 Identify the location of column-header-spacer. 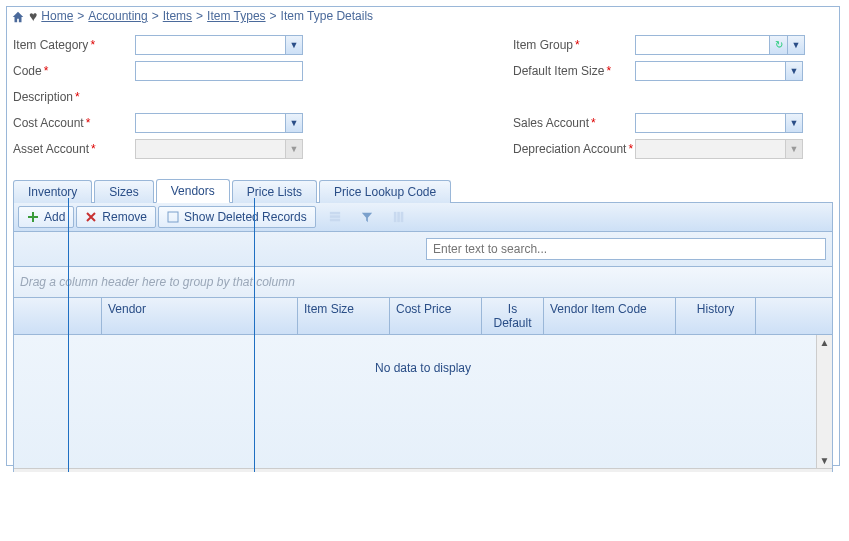
(794, 316).